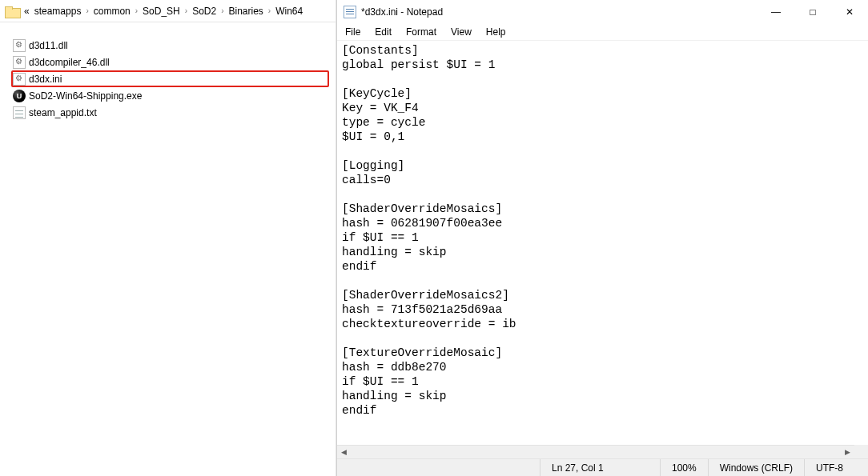  I want to click on exe-icon, so click(19, 96).